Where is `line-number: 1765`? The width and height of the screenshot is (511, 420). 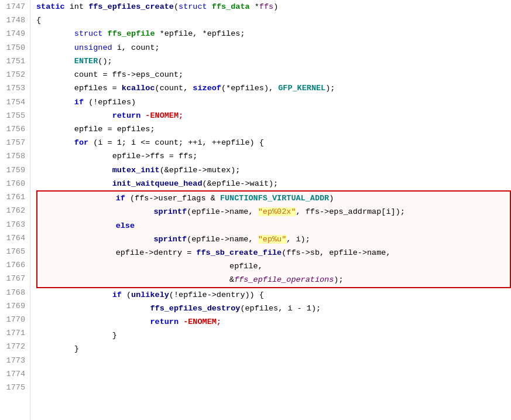 line-number: 1765 is located at coordinates (14, 252).